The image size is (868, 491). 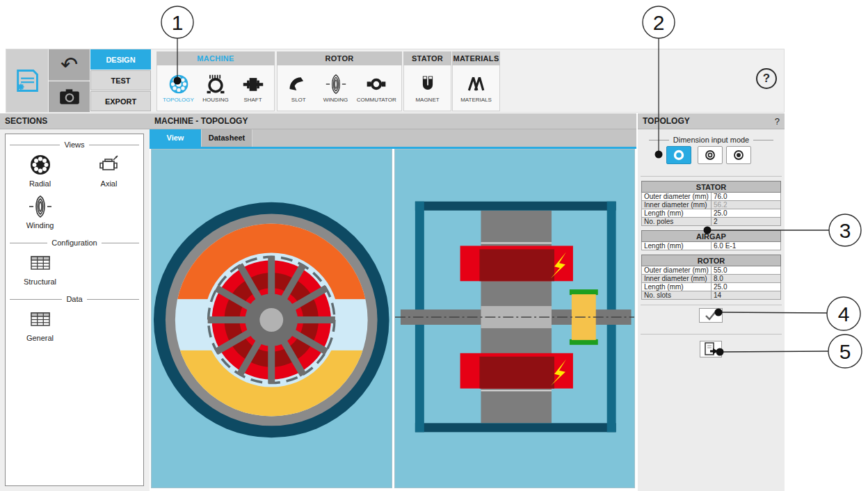 What do you see at coordinates (109, 184) in the screenshot?
I see `axial-label: Axial` at bounding box center [109, 184].